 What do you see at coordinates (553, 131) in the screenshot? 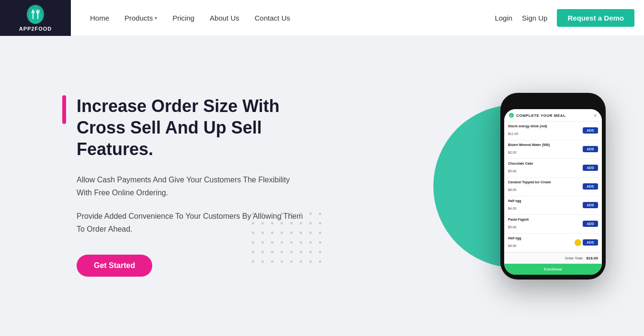
I see `menu-item-row: Storm energy drink (red) $11.00 ADD` at bounding box center [553, 131].